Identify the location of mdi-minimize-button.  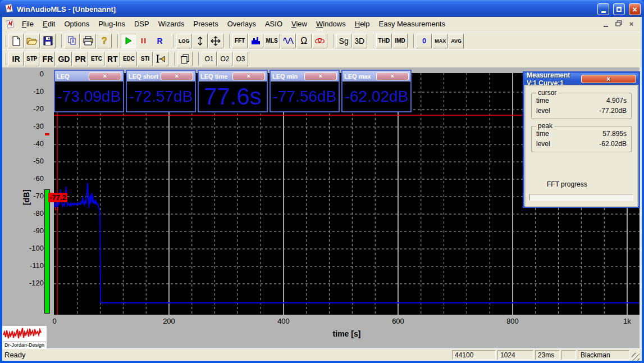
(605, 24).